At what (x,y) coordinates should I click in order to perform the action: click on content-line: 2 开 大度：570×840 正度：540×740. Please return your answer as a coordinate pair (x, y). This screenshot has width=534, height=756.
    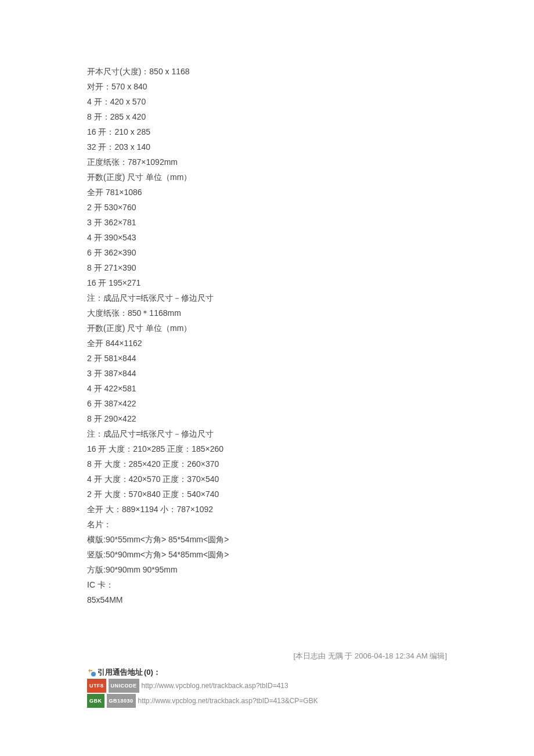
    Looking at the image, I should click on (267, 494).